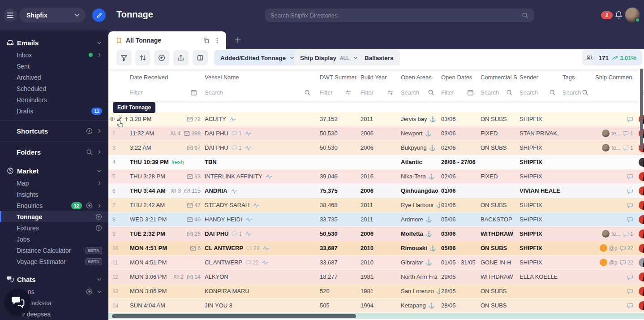 This screenshot has width=644, height=320. What do you see at coordinates (54, 217) in the screenshot?
I see `sidebar-item-tonnage: Tonnage` at bounding box center [54, 217].